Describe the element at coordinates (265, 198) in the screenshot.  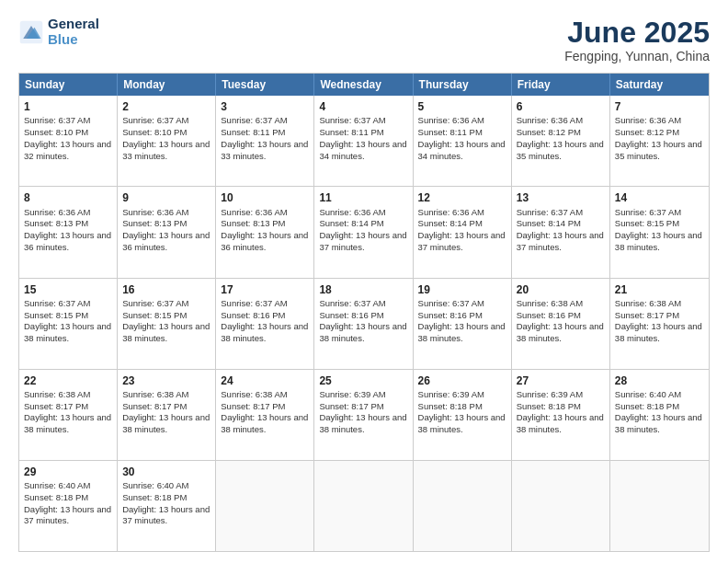
I see `day-number: 10` at that location.